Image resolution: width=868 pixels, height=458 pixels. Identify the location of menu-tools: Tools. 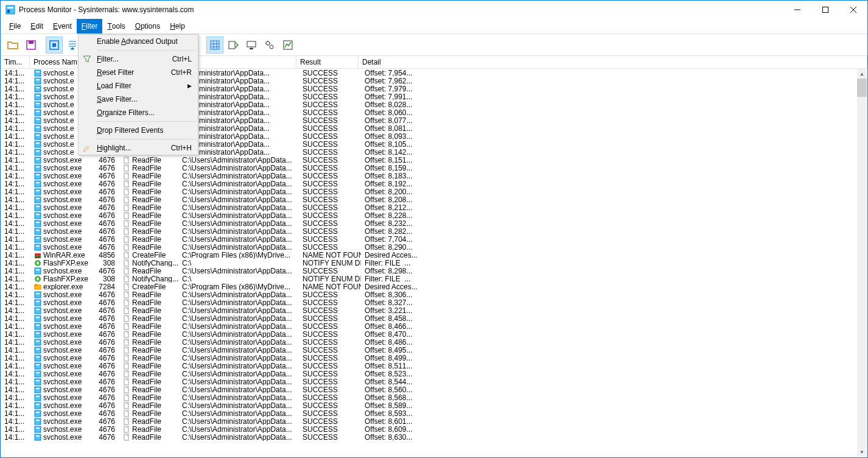
(116, 26).